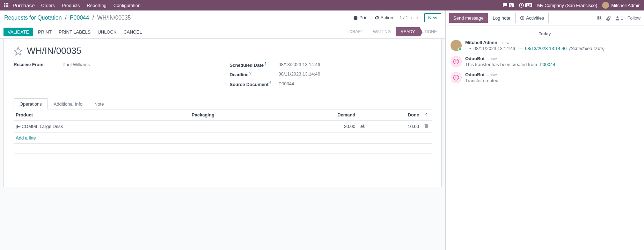 The image size is (644, 250). I want to click on nav-activities: 16, so click(525, 5).